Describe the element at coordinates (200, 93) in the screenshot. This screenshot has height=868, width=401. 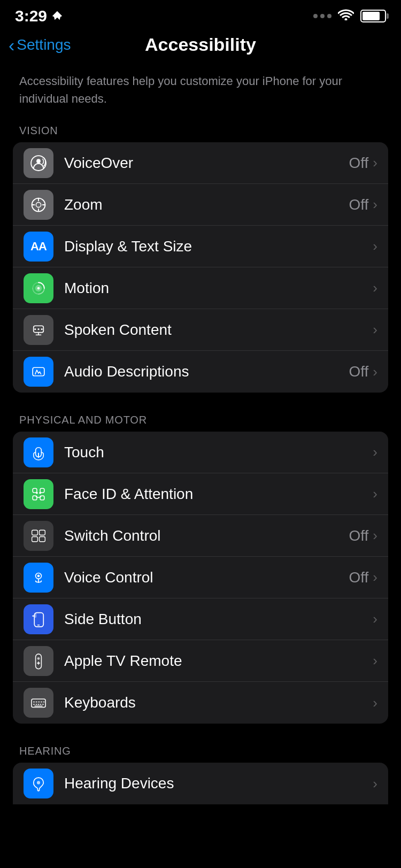
I see `accessibility-description: Accessibility features help you customiz…` at that location.